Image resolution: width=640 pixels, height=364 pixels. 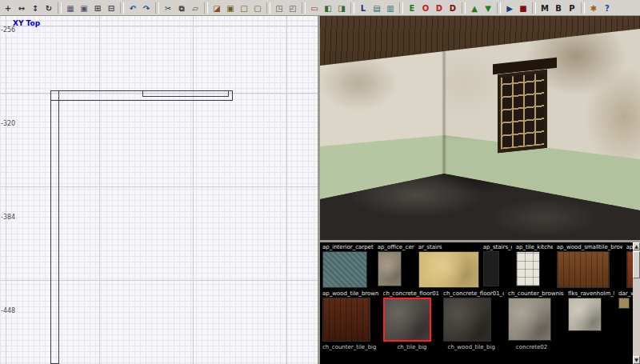 I want to click on scroll-thumb, so click(x=637, y=265).